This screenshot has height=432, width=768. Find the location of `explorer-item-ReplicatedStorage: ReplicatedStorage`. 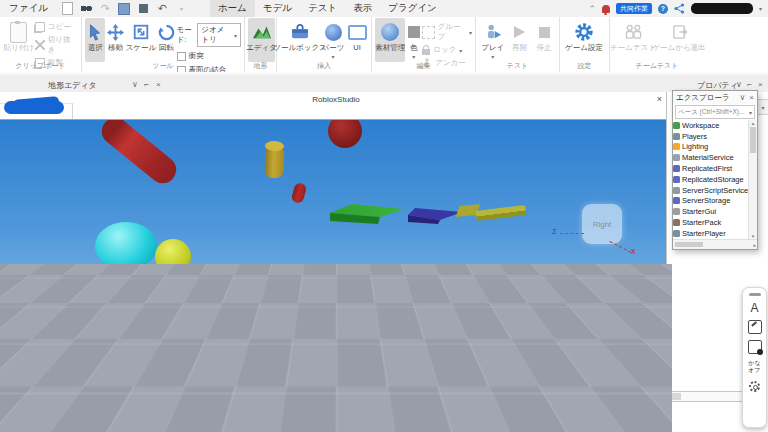

explorer-item-ReplicatedStorage: ReplicatedStorage is located at coordinates (711, 180).